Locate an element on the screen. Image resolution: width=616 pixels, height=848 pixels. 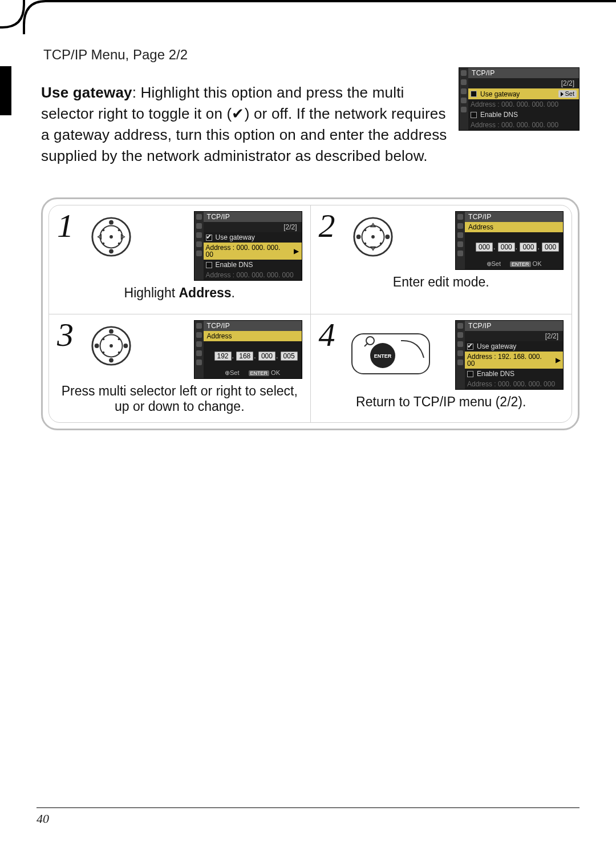
page-number: 40 is located at coordinates (308, 817).